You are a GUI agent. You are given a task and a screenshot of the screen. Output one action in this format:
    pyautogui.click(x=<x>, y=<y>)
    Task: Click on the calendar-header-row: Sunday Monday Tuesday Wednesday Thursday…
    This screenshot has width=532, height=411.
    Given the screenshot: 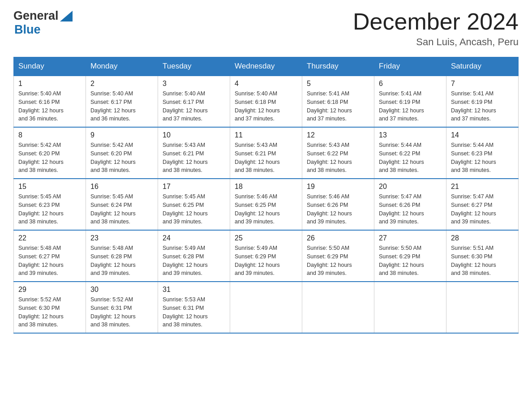 What is the action you would take?
    pyautogui.click(x=266, y=67)
    